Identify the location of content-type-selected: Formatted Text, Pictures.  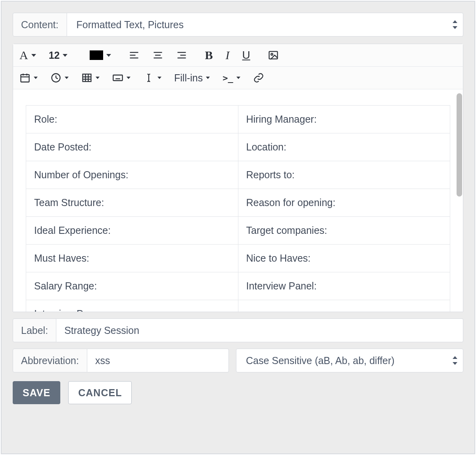
(130, 25).